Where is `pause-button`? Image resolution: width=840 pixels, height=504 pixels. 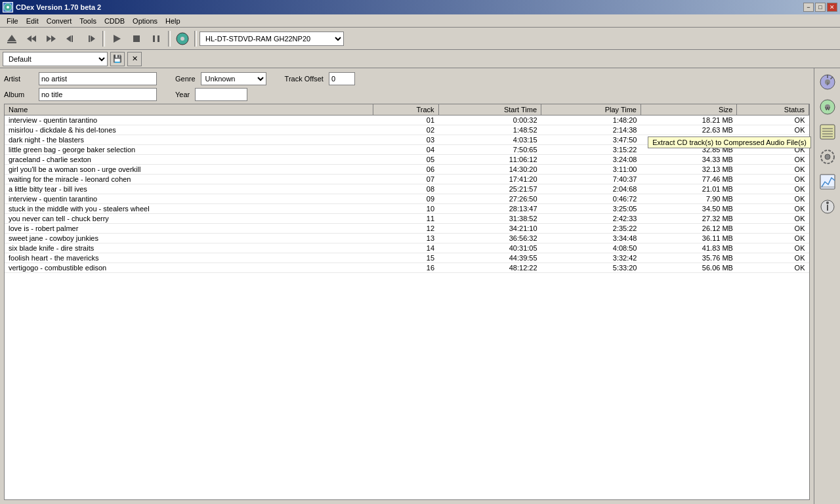 pause-button is located at coordinates (156, 39).